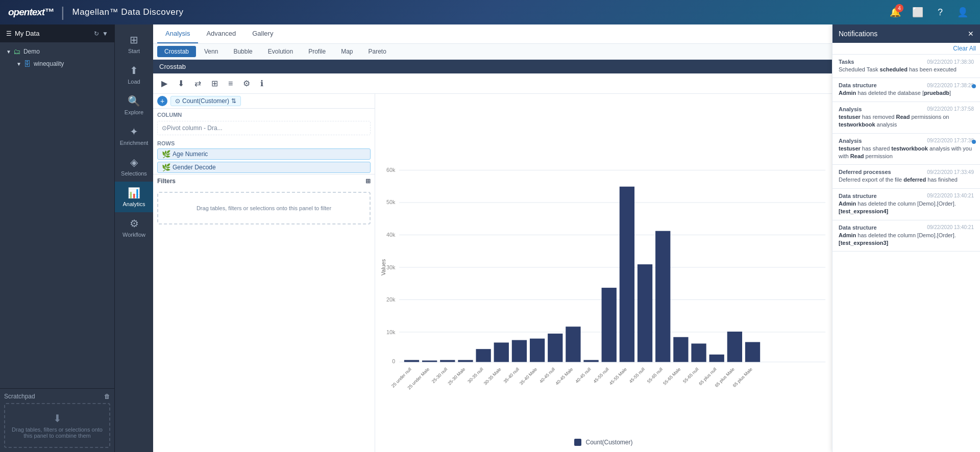 This screenshot has width=980, height=452. Describe the element at coordinates (178, 101) in the screenshot. I see `measure-chip-icon: ⊙` at that location.